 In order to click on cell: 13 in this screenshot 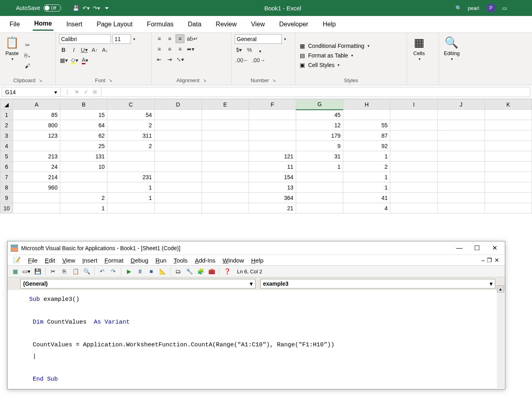, I will do `click(272, 188)`.